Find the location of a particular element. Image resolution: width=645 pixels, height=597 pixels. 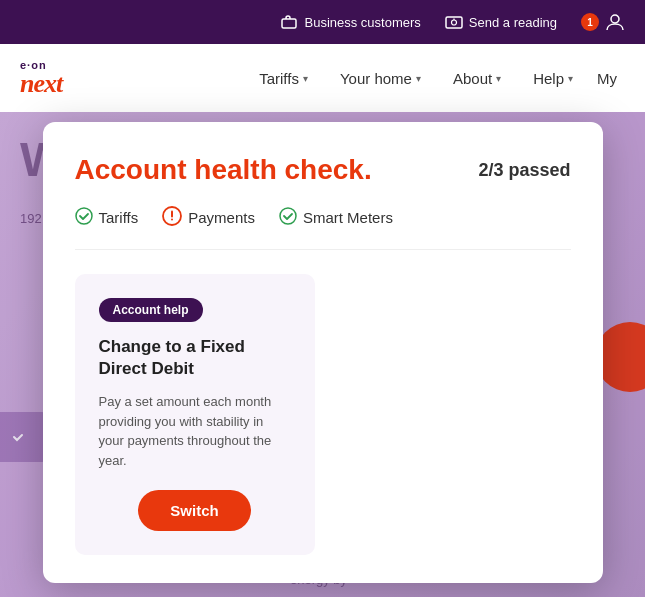

business-customers-link: Business customers is located at coordinates (350, 22).